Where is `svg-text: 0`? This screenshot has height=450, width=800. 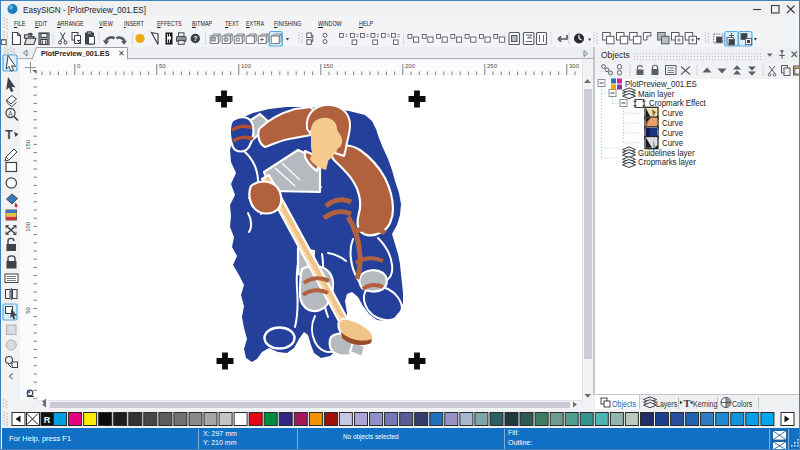
svg-text: 0 is located at coordinates (79, 66).